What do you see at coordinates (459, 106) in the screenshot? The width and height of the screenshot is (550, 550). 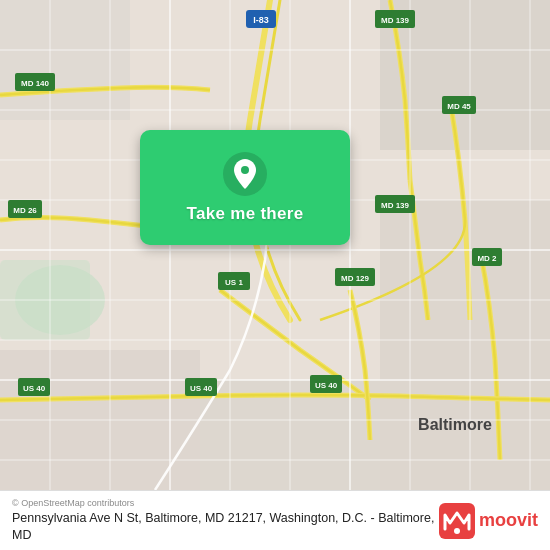 I see `svg-text: MD 45` at bounding box center [459, 106].